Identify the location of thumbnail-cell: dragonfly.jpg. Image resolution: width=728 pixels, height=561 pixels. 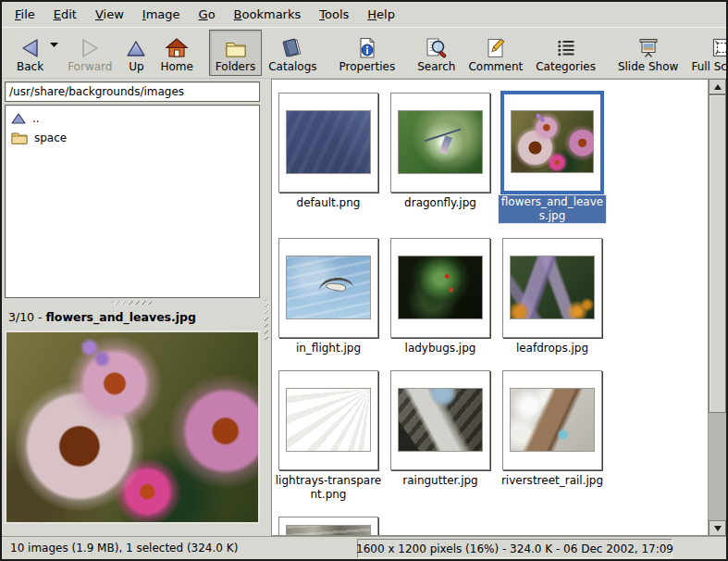
(440, 157).